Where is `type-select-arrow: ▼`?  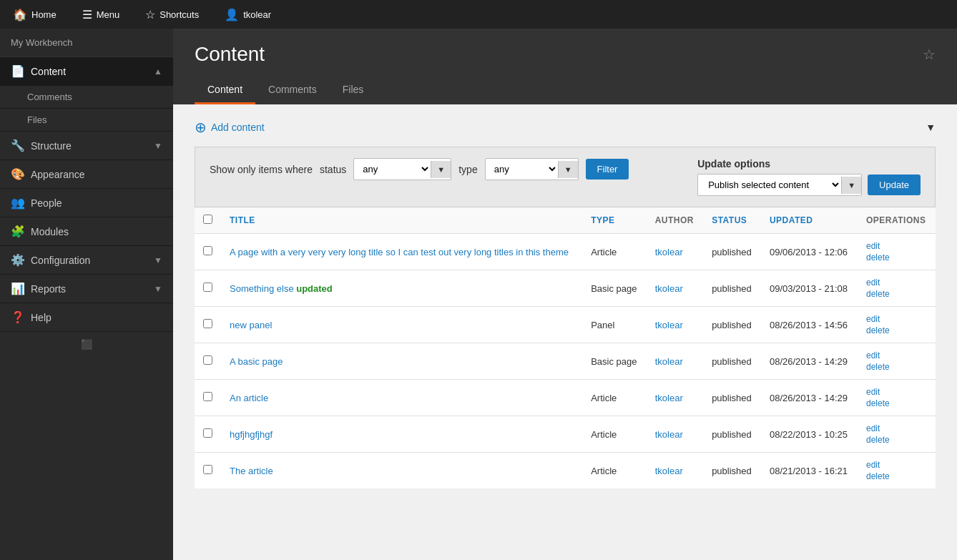
type-select-arrow: ▼ is located at coordinates (568, 170).